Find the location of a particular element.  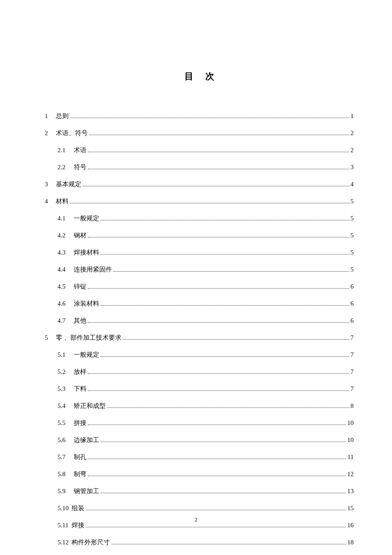

toc-entry-page: 11 is located at coordinates (351, 457).